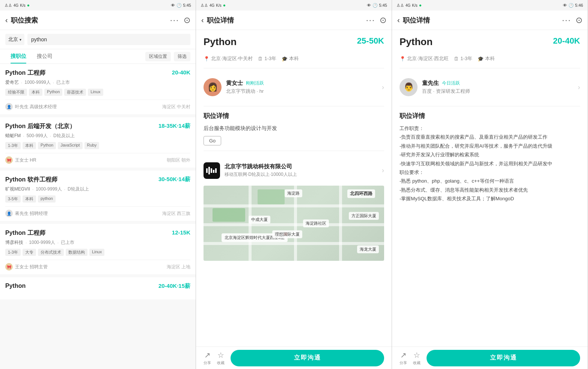  I want to click on job-item-0: Python 工程师 20-40K 爱奇艺 · 1000-9999人 · 已上市…, so click(98, 89).